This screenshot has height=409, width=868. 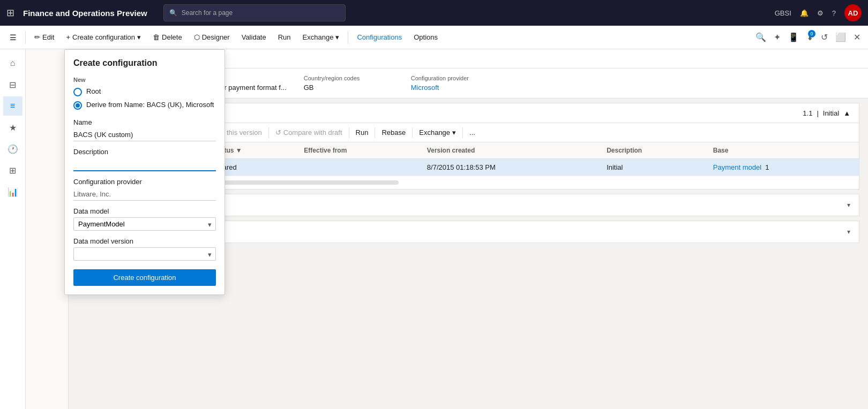 What do you see at coordinates (13, 149) in the screenshot?
I see `sidebar-item-recent: 🕐` at bounding box center [13, 149].